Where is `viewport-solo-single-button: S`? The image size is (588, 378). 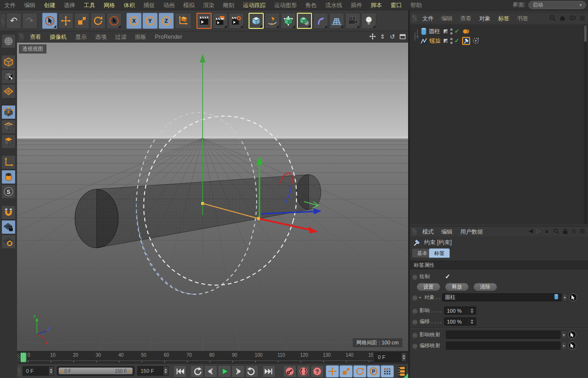
viewport-solo-single-button: S is located at coordinates (9, 192).